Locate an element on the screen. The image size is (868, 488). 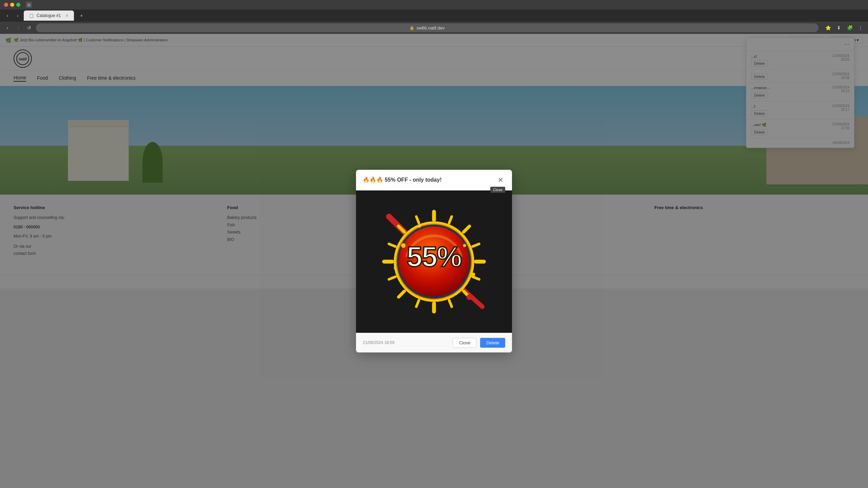
tab-label: Catalogue #1 is located at coordinates (49, 16).